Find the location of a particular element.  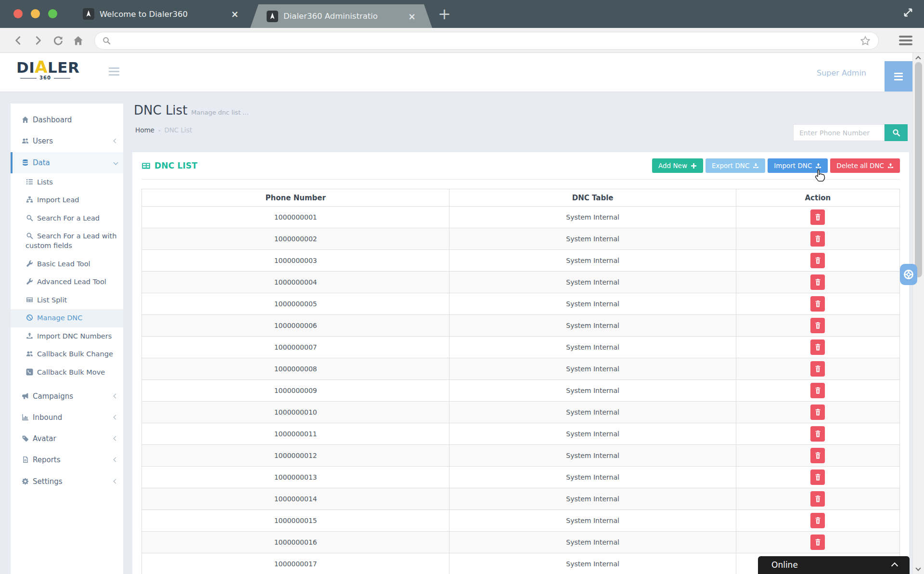

chevron-left-icon is located at coordinates (116, 141).